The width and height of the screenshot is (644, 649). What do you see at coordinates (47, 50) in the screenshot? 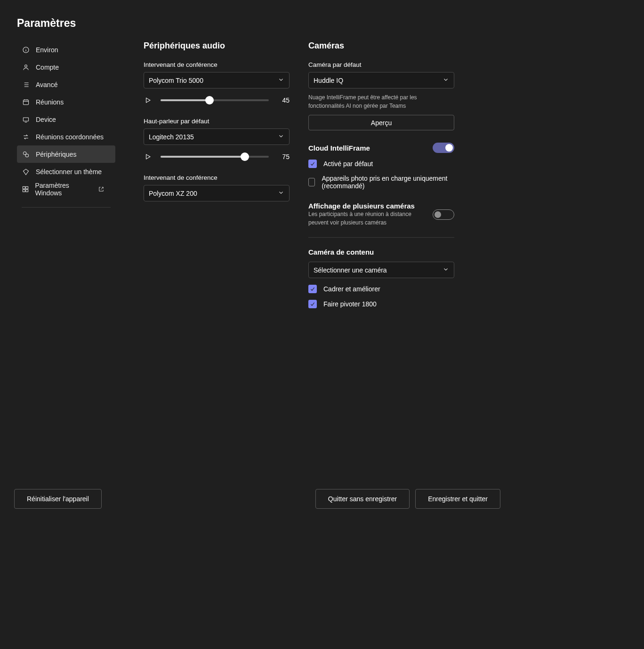
I see `sidebar-item-label: Environ` at bounding box center [47, 50].